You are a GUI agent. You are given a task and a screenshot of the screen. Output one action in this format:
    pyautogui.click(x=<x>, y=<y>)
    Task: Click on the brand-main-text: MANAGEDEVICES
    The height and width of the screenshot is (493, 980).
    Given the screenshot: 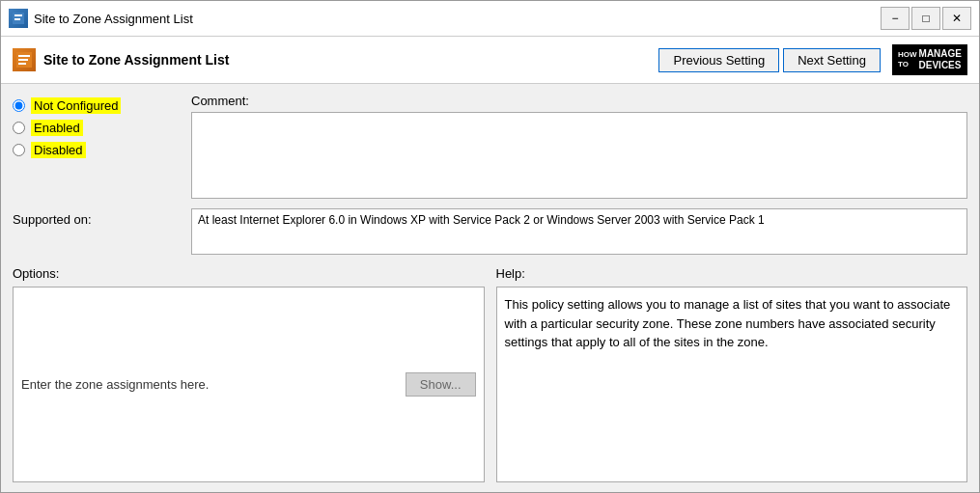 What is the action you would take?
    pyautogui.click(x=940, y=60)
    